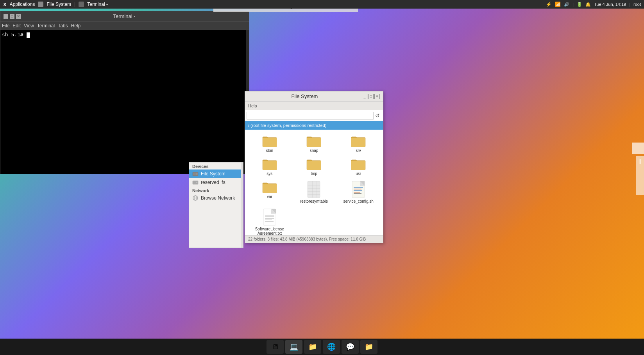 This screenshot has height=355, width=644. What do you see at coordinates (216, 182) in the screenshot?
I see `sidebar-item-reserved: reserved_fs` at bounding box center [216, 182].